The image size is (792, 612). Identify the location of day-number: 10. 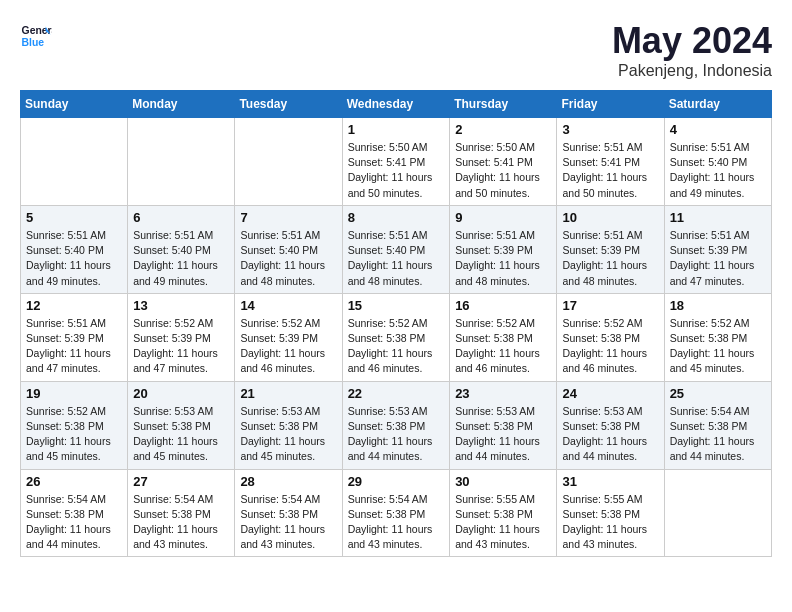
(610, 218).